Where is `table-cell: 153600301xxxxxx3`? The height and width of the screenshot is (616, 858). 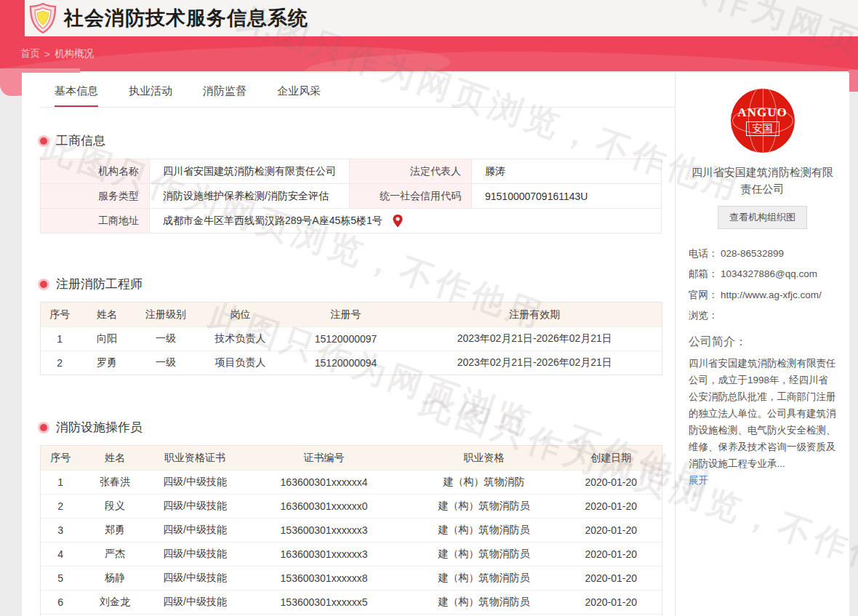 table-cell: 153600301xxxxxx3 is located at coordinates (324, 531).